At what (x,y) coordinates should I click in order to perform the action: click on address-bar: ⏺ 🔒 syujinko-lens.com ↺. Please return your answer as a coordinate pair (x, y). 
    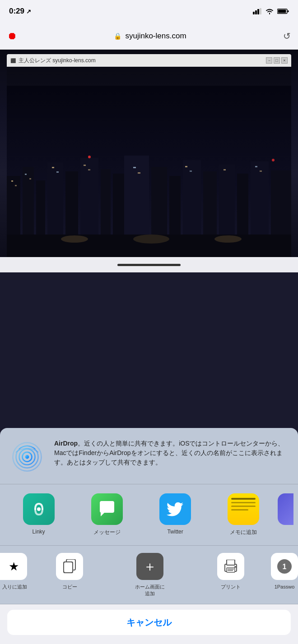
    Looking at the image, I should click on (149, 36).